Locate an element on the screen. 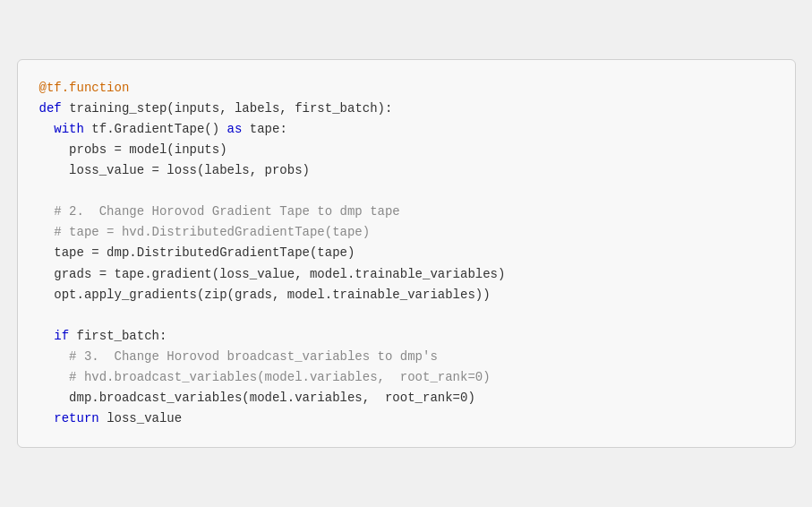 The width and height of the screenshot is (812, 507). code-line: probs = model(inputs) is located at coordinates (406, 150).